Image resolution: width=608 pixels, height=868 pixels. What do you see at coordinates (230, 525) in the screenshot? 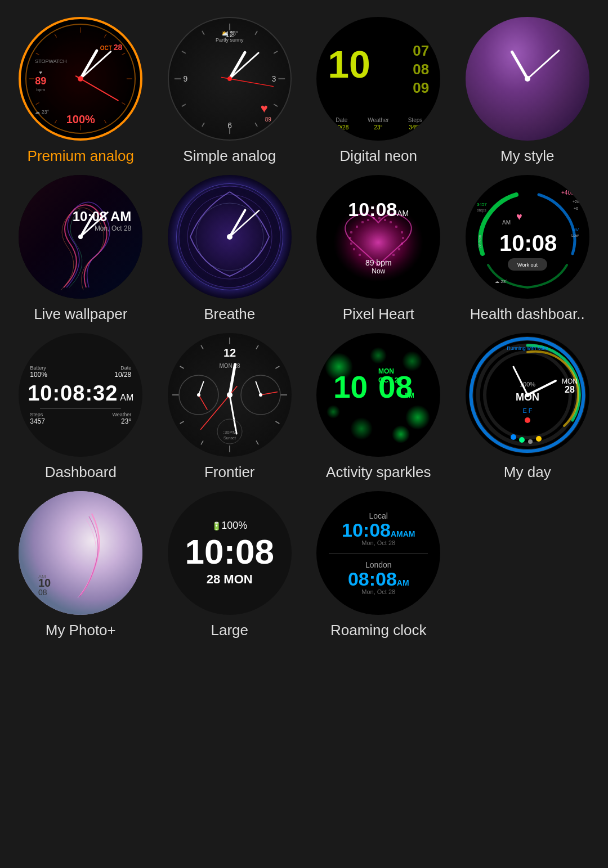
I see `lf-battery: 🔋100%` at bounding box center [230, 525].